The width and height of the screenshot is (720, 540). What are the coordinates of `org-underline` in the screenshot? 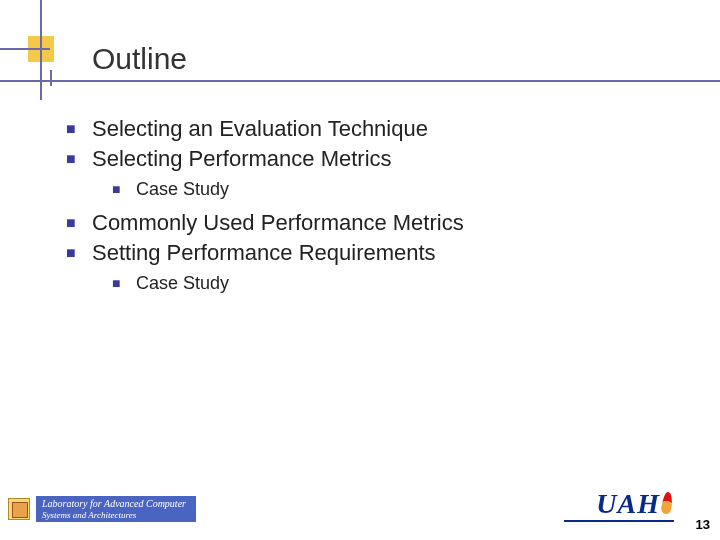 It's located at (619, 521).